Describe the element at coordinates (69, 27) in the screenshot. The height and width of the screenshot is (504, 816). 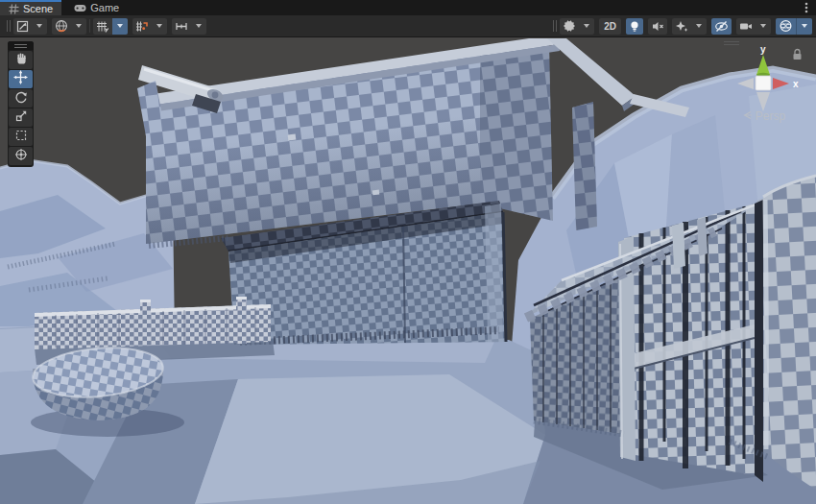
I see `tool-handle-rotation-button` at that location.